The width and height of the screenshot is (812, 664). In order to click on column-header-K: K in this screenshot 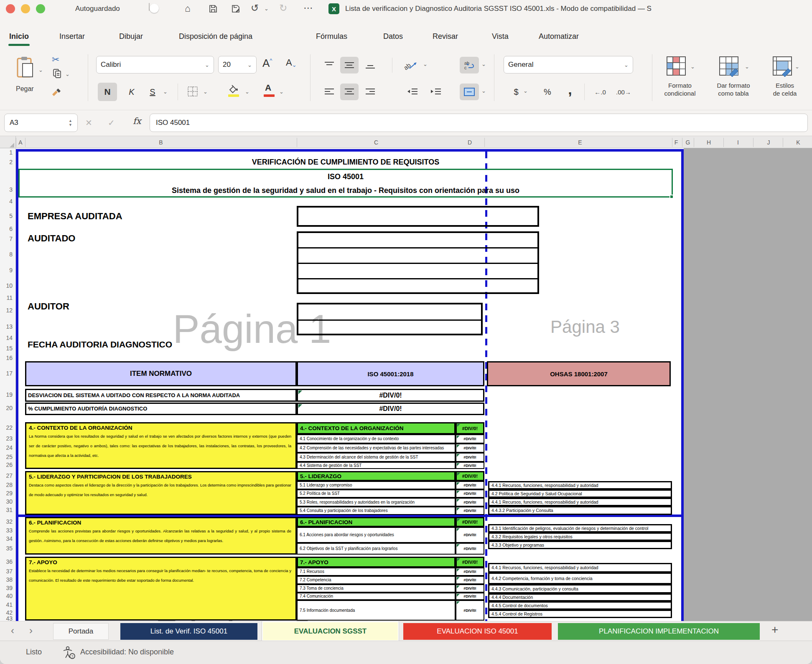, I will do `click(798, 142)`.